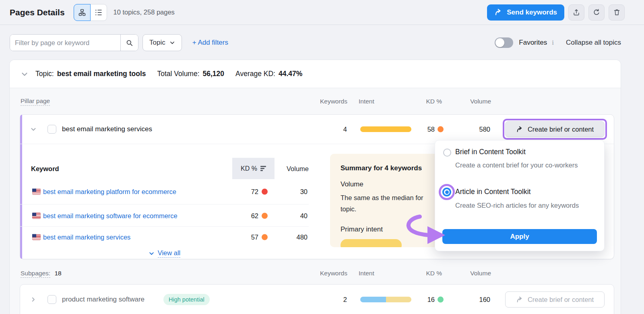 The height and width of the screenshot is (314, 644). I want to click on keyword-column: Keyword, so click(45, 168).